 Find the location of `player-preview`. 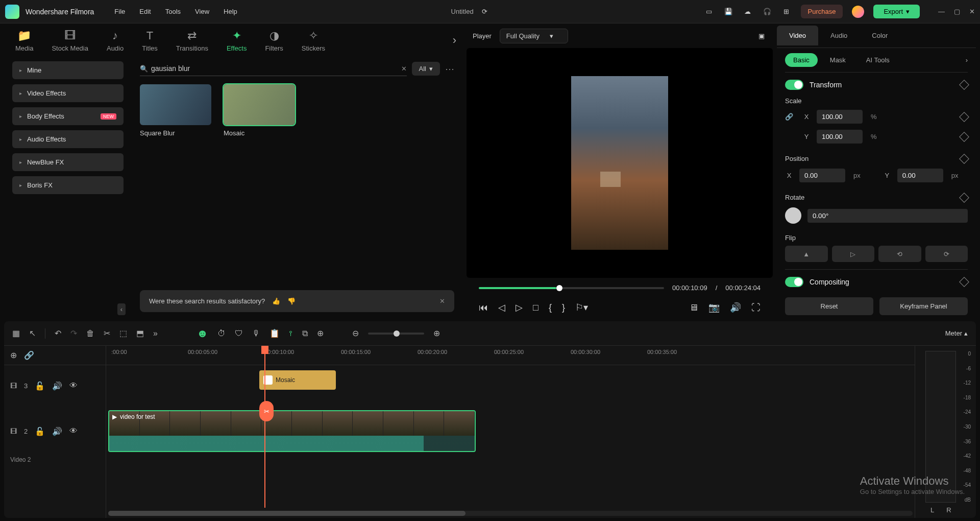

player-preview is located at coordinates (620, 163).